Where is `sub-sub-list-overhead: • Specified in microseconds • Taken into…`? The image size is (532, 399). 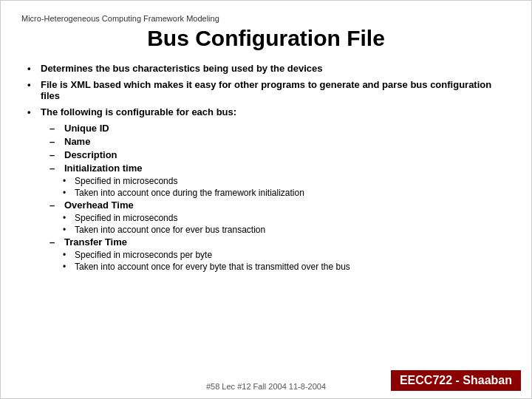
sub-sub-list-overhead: • Specified in microseconds • Taken into… is located at coordinates (287, 224).